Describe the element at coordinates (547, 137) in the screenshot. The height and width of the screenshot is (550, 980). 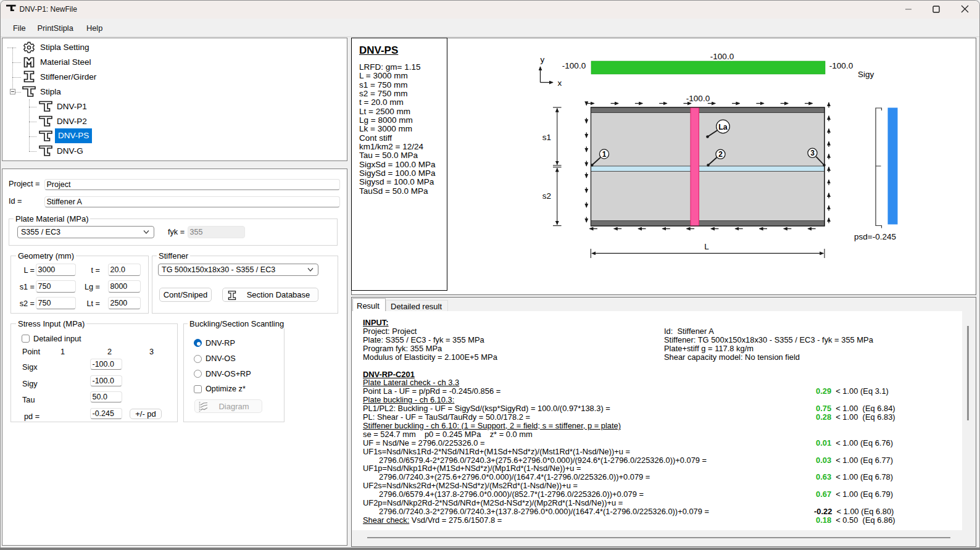
I see `svg-text: s1` at that location.